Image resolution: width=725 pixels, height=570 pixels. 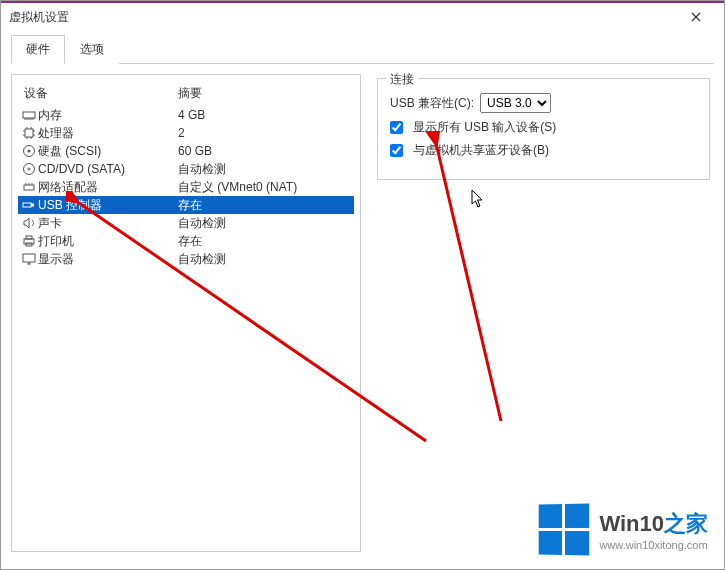 I want to click on show-all-usb-checkbox, so click(x=396, y=128).